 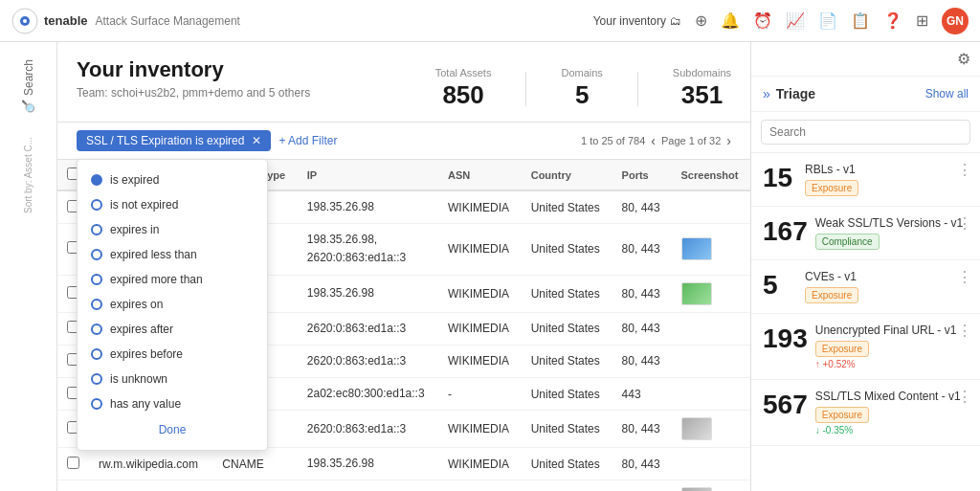 I want to click on dropdown-done-area: Done, so click(x=172, y=429).